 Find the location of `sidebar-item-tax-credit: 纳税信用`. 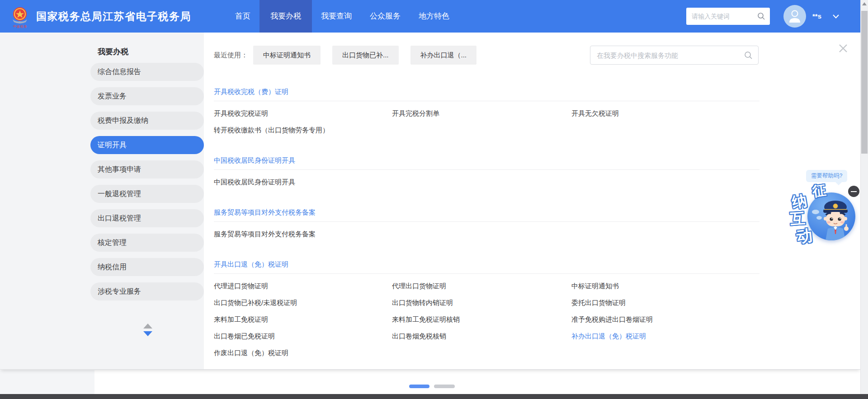

sidebar-item-tax-credit: 纳税信用 is located at coordinates (147, 267).